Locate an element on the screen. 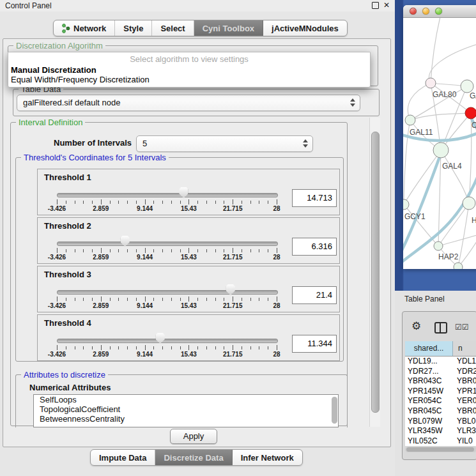  top-tab-bar: Network Style Select Cyni Toolbox jActiv… is located at coordinates (201, 28).